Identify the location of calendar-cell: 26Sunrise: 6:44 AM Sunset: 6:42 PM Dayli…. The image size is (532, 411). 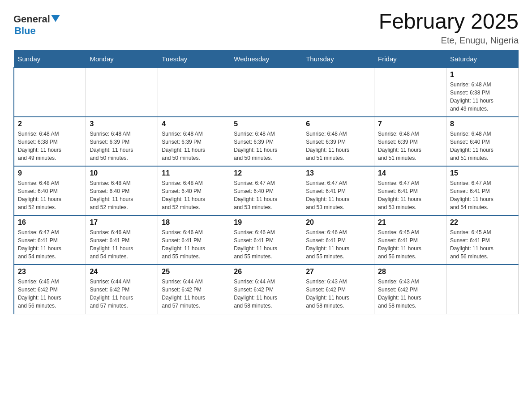
(266, 289).